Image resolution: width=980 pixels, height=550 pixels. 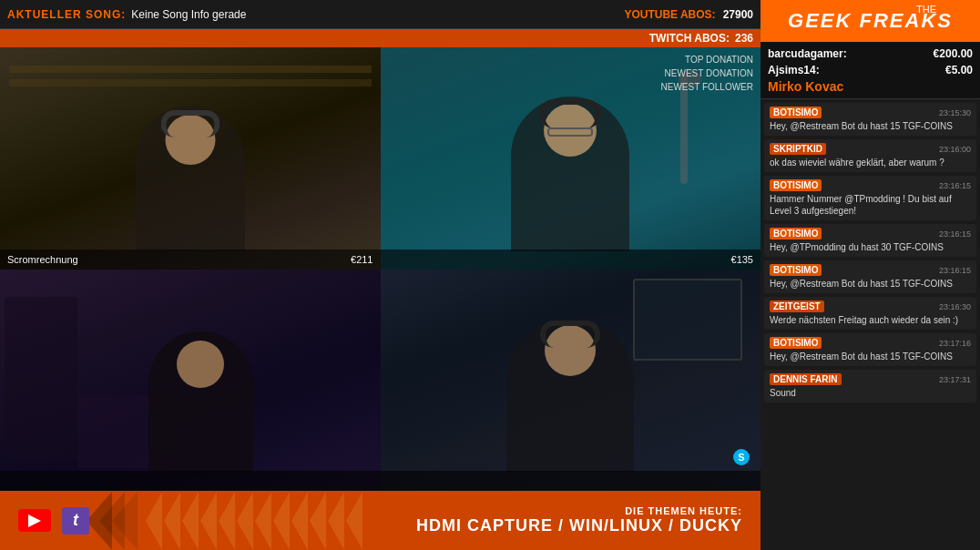 I want to click on twitch-bar: TWITCH ABOS: 236, so click(x=381, y=38).